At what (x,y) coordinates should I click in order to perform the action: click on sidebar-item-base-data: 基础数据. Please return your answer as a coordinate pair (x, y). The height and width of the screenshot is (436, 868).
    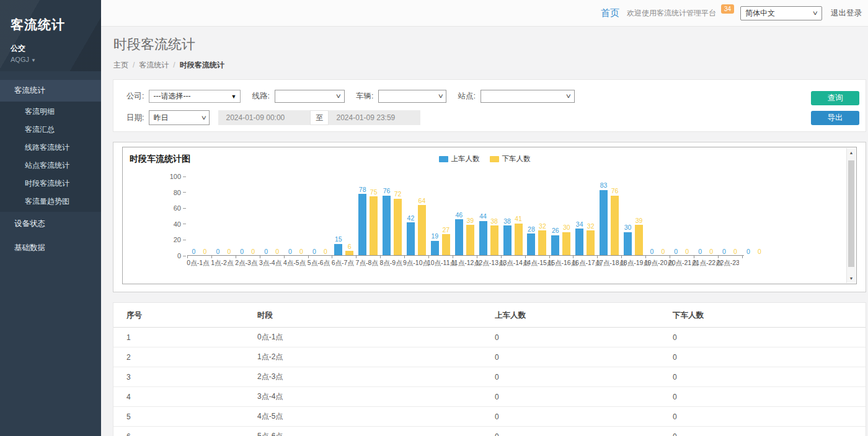
    Looking at the image, I should click on (51, 248).